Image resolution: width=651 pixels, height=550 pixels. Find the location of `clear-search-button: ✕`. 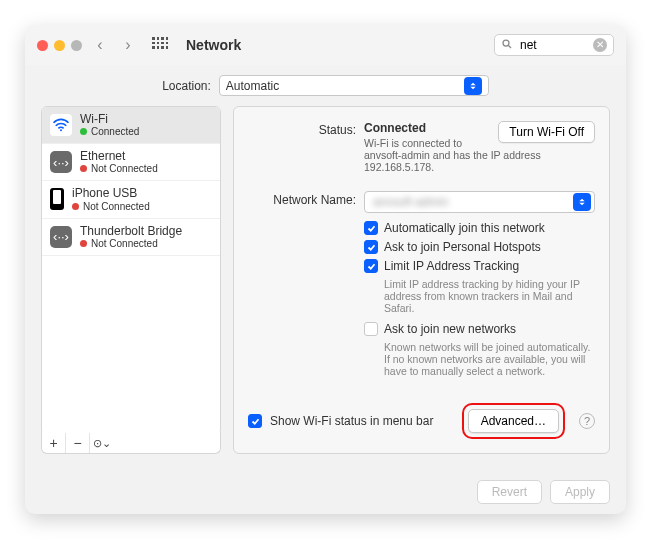

clear-search-button: ✕ is located at coordinates (600, 45).